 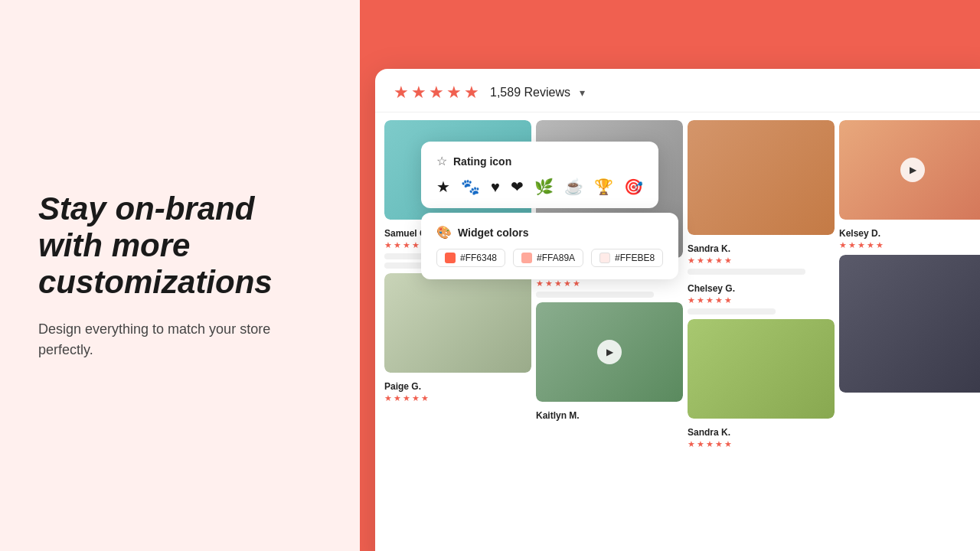 I want to click on play-button-2: ▶, so click(x=913, y=170).